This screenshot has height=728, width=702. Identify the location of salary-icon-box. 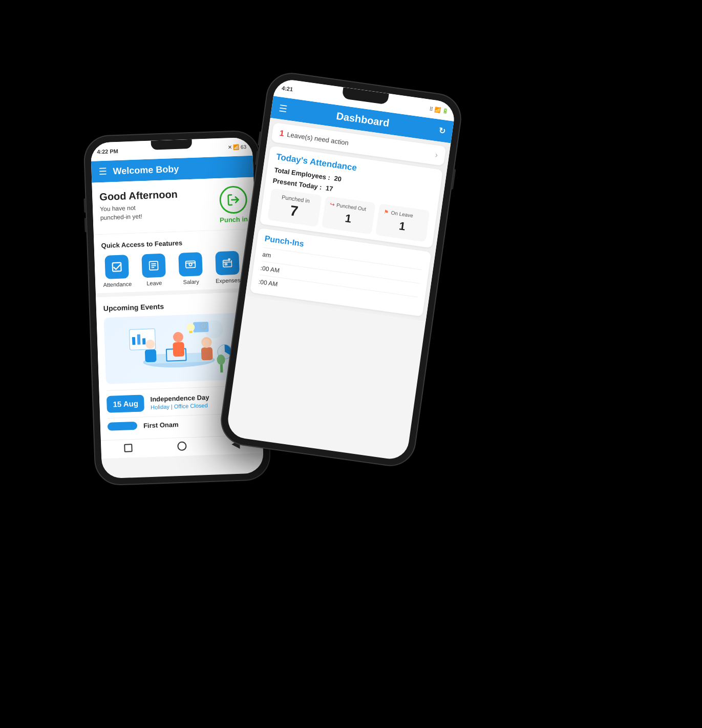
(190, 264).